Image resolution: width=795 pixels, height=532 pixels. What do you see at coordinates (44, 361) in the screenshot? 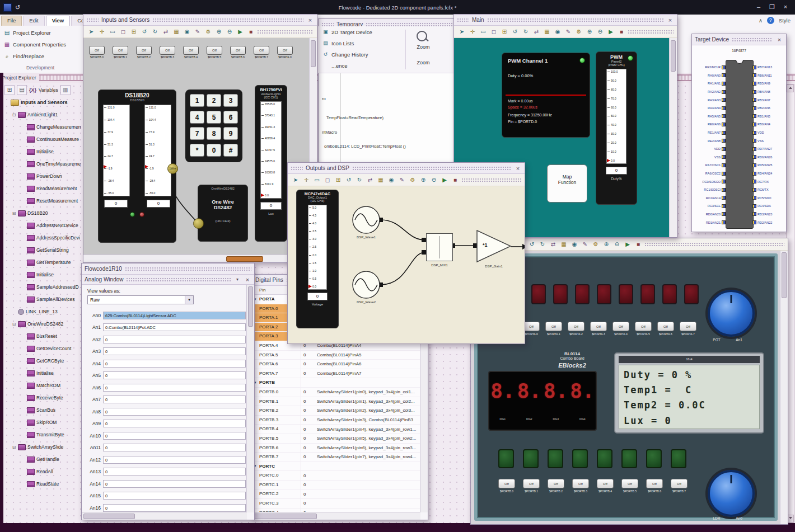
I see `tree-item: GetCRCByte` at bounding box center [44, 361].